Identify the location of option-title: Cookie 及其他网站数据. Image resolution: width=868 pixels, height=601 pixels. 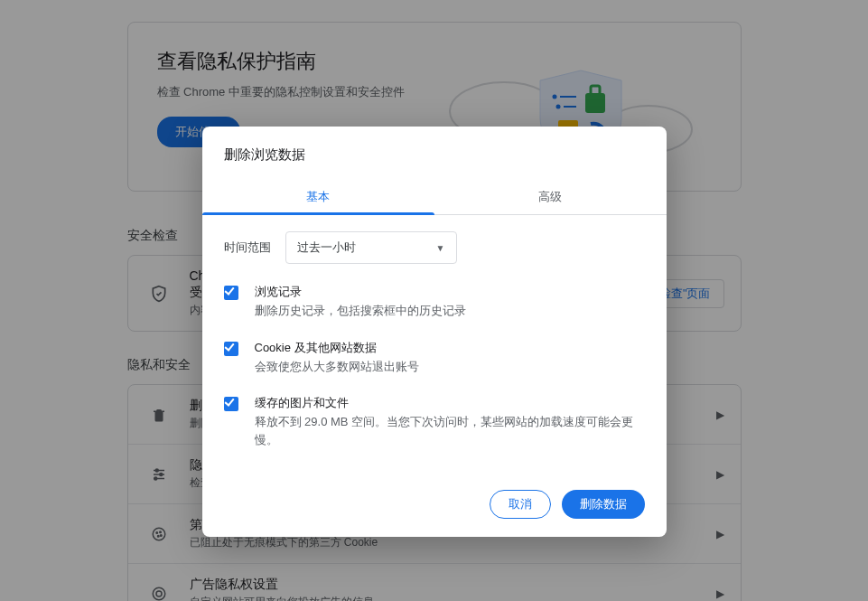
(337, 348).